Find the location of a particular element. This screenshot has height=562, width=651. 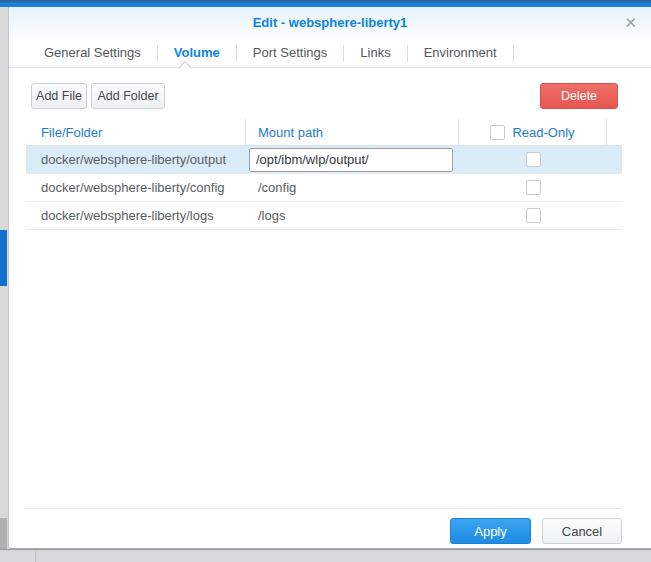

delete-button: Delete is located at coordinates (579, 96).